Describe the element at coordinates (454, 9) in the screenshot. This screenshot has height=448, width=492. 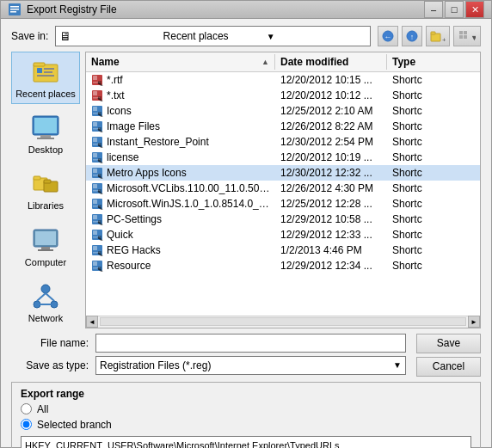
I see `title-buttons: – □ ✕` at that location.